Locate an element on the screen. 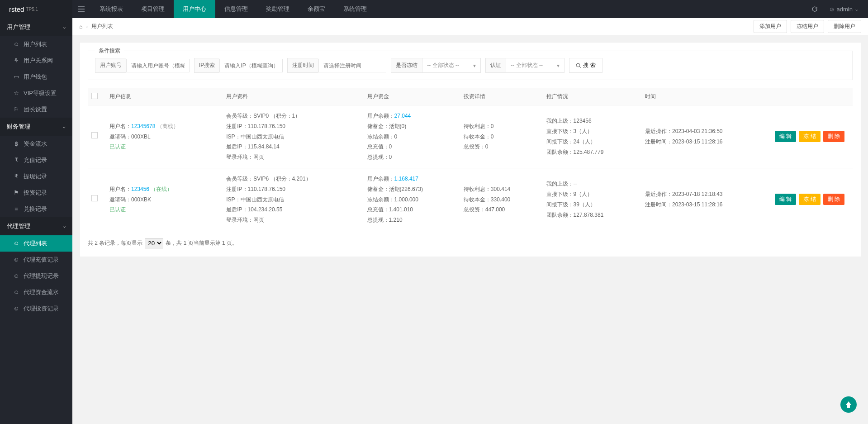 Image resolution: width=868 pixels, height=424 pixels. search-button: 搜 索 is located at coordinates (585, 65).